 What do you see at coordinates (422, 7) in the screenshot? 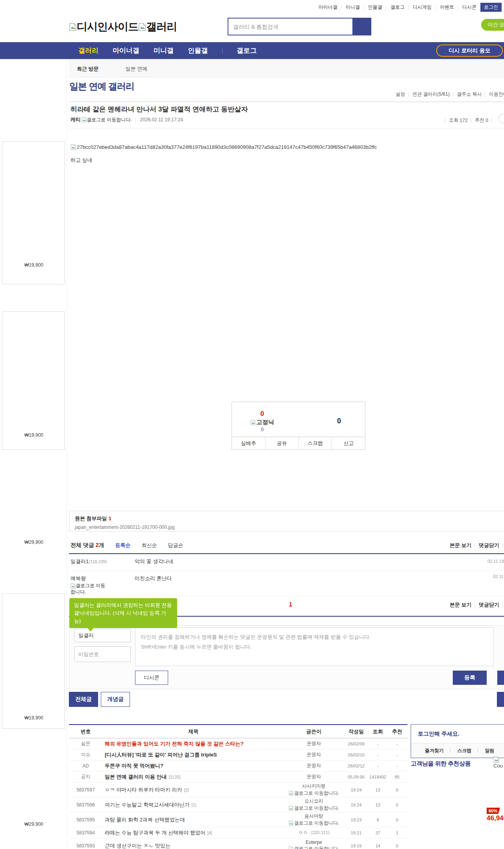
I see `top-link-dcgame: 디시게임` at bounding box center [422, 7].